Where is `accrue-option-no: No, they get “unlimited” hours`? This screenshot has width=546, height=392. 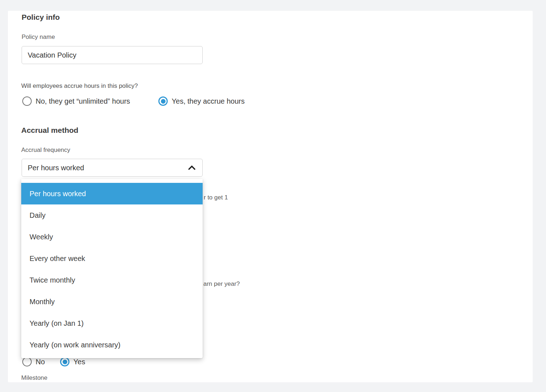 accrue-option-no: No, they get “unlimited” hours is located at coordinates (76, 101).